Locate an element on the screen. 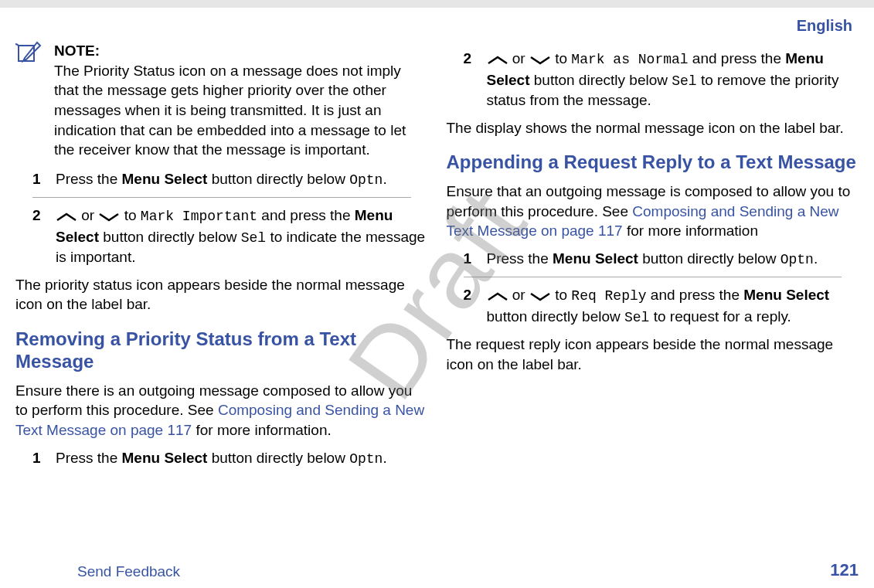 The height and width of the screenshot is (588, 874). send-feedback-link: Send Feedback is located at coordinates (97, 572).